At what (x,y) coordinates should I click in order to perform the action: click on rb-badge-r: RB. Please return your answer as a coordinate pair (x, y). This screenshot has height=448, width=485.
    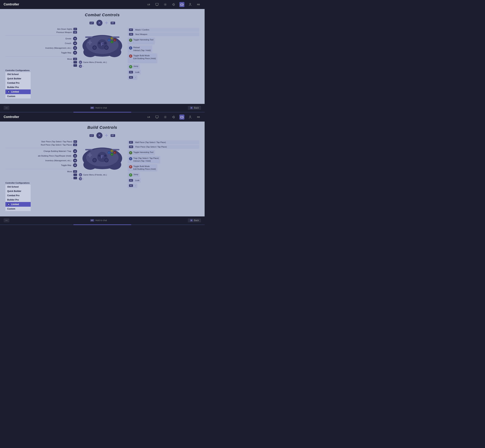
    Looking at the image, I should click on (131, 34).